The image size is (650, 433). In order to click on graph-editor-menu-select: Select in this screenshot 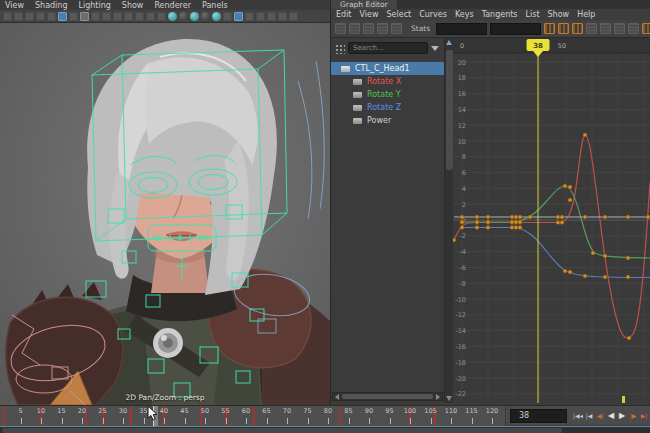, I will do `click(398, 14)`.